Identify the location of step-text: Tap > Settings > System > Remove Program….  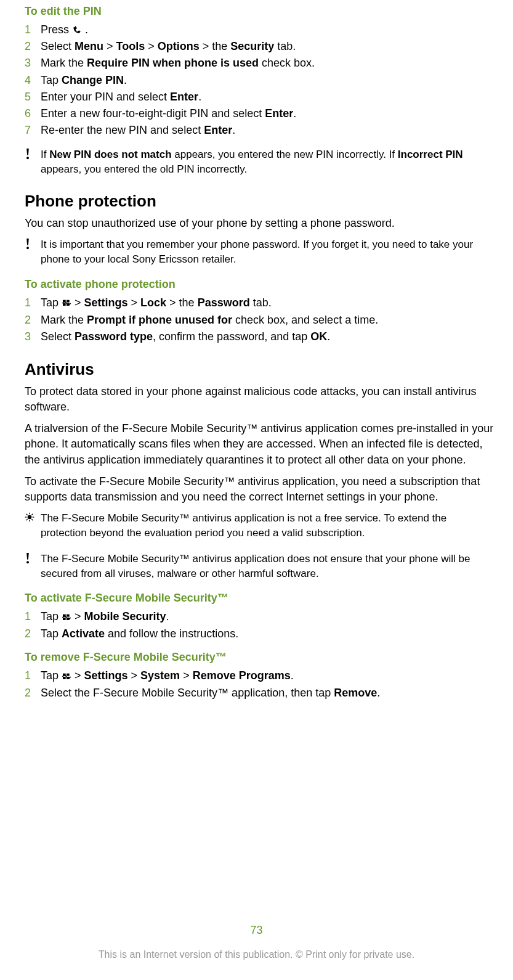
(267, 676).